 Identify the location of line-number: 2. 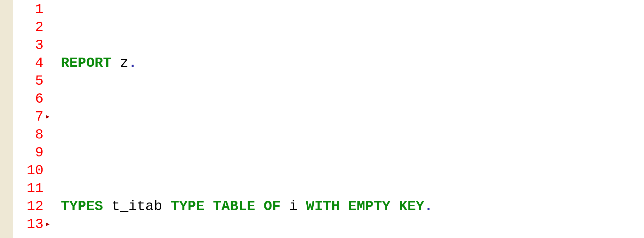
(28, 27).